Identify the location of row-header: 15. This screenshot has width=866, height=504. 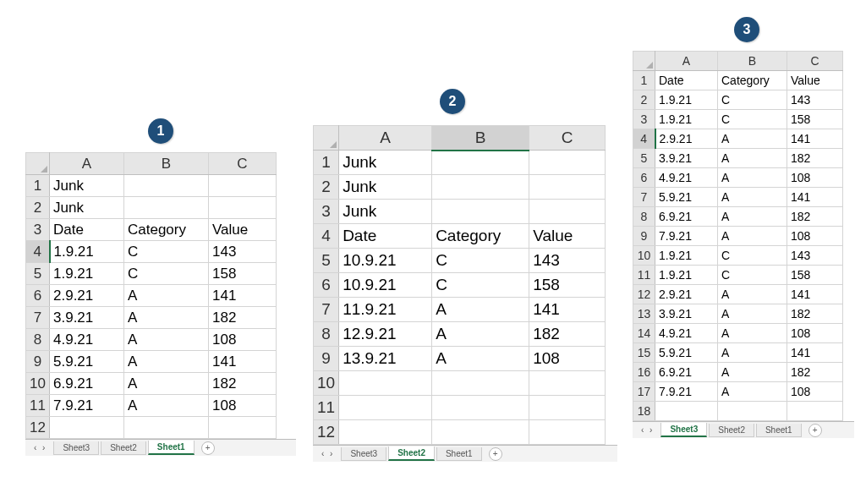
(644, 353).